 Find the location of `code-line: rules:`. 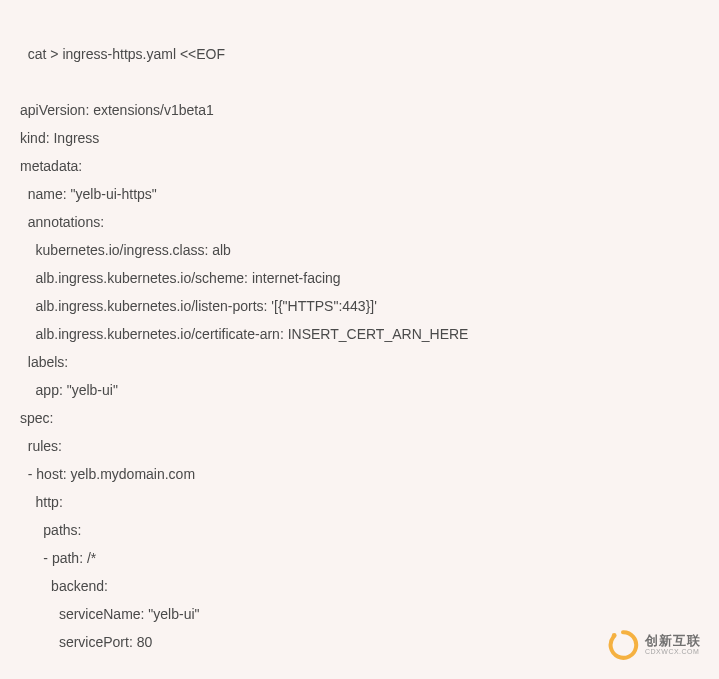

code-line: rules: is located at coordinates (41, 446).